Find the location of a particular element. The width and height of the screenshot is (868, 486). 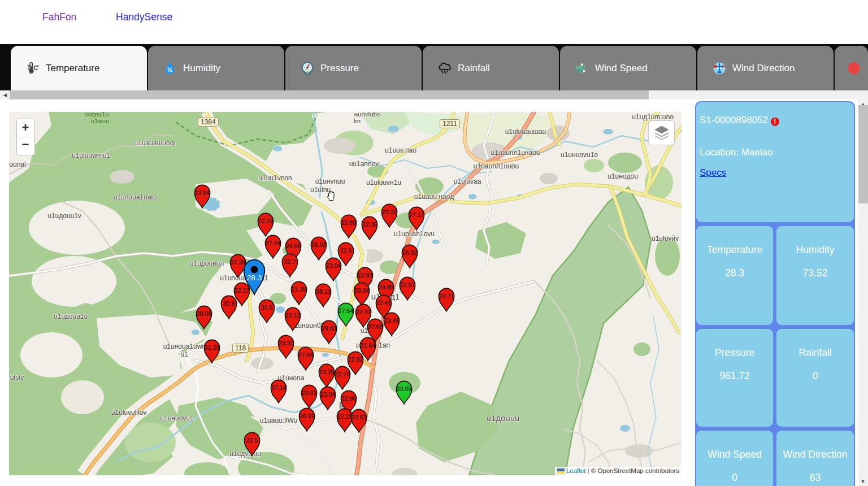

svg-text: 22.97 is located at coordinates (407, 285).